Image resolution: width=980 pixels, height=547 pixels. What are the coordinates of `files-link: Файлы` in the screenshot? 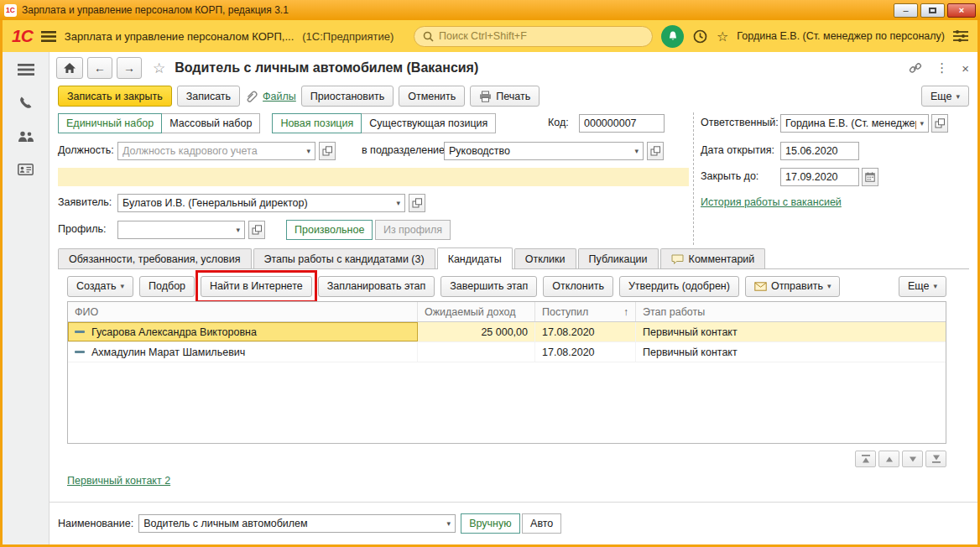 It's located at (279, 96).